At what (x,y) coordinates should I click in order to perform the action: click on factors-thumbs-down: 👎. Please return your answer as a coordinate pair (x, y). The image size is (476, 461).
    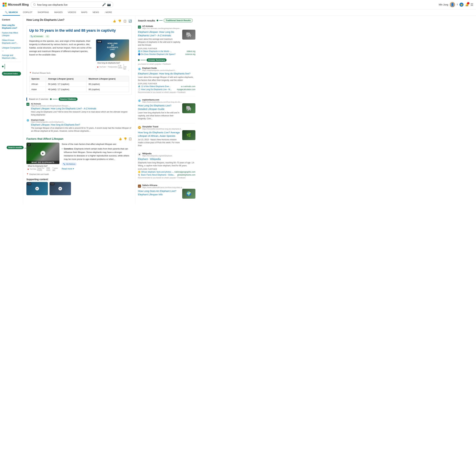
    Looking at the image, I should click on (125, 139).